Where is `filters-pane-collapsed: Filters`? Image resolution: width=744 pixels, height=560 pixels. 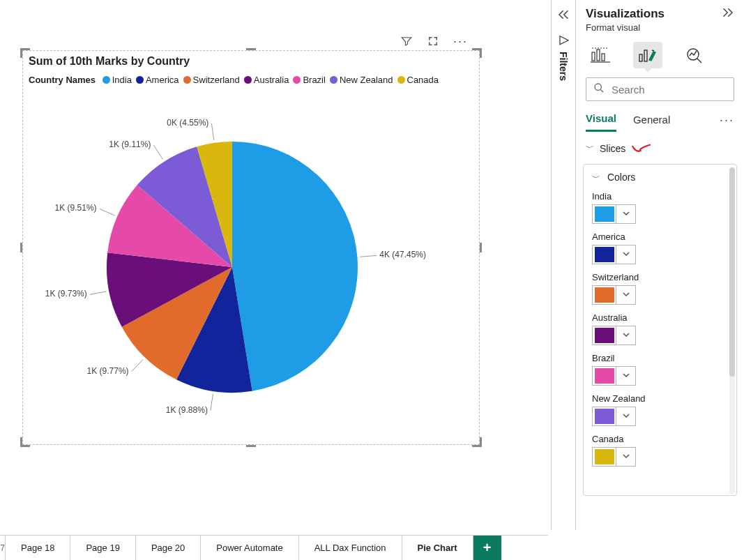 filters-pane-collapsed: Filters is located at coordinates (563, 265).